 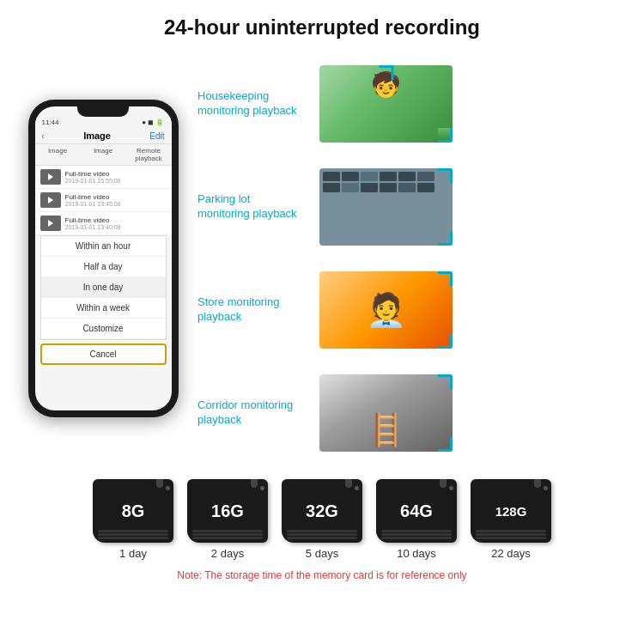 I want to click on sd-days-5: 22 days, so click(x=511, y=553).